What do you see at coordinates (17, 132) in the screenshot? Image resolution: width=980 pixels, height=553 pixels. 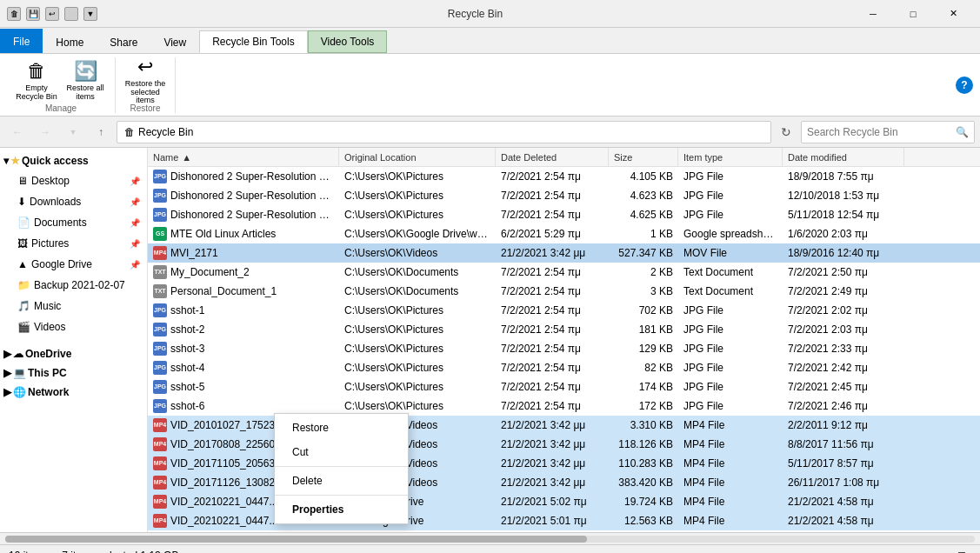 I see `back-button: ←` at bounding box center [17, 132].